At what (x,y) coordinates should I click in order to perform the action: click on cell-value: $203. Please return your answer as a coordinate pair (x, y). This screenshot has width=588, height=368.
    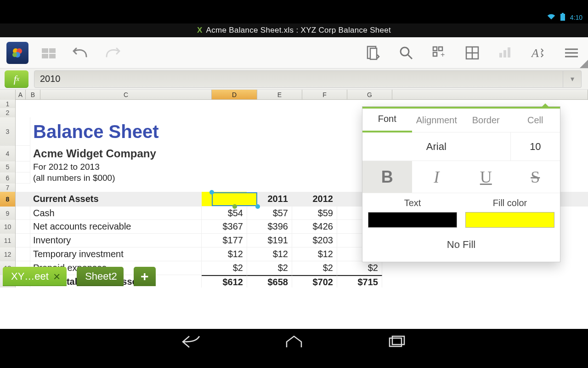
    Looking at the image, I should click on (315, 241).